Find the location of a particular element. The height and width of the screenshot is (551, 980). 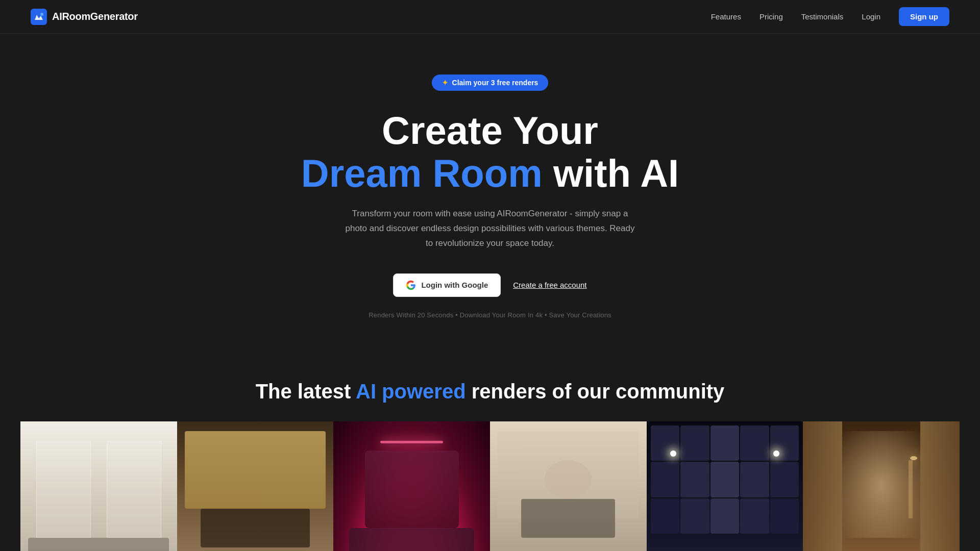

hero-title-line2: with AI is located at coordinates (616, 173).